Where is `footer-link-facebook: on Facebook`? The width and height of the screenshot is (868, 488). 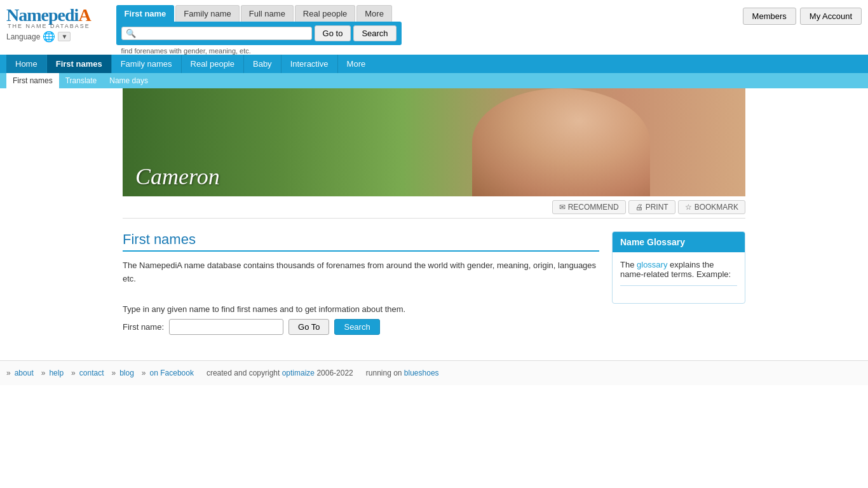 footer-link-facebook: on Facebook is located at coordinates (172, 373).